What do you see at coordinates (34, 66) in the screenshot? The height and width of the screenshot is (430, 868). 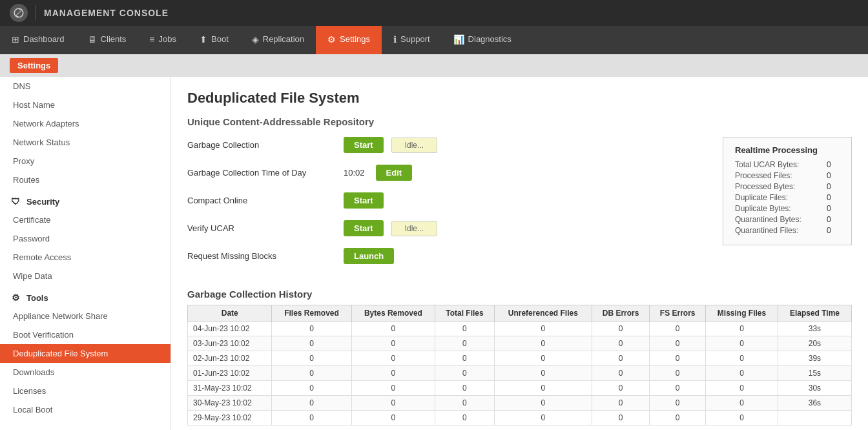 I see `settings-badge: Settings` at bounding box center [34, 66].